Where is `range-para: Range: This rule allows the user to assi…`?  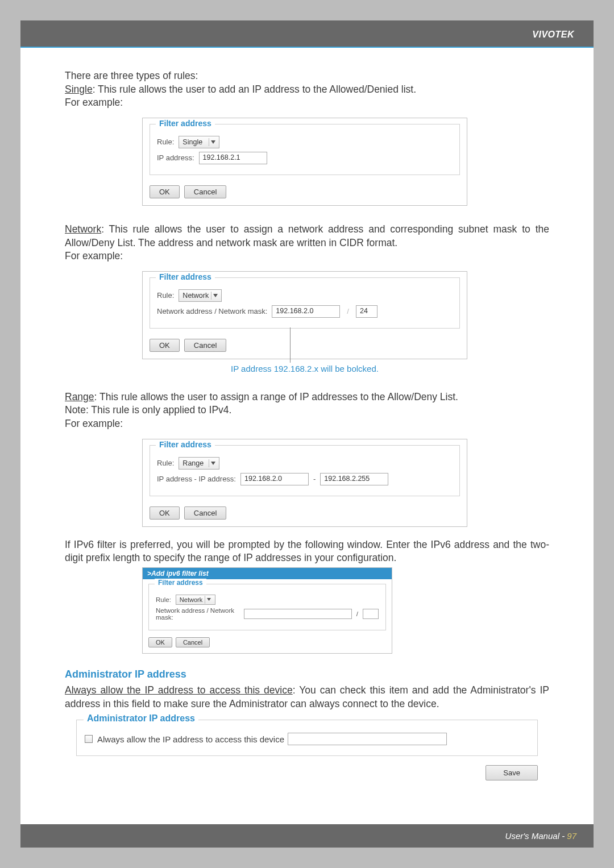
range-para: Range: This rule allows the user to assi… is located at coordinates (307, 397).